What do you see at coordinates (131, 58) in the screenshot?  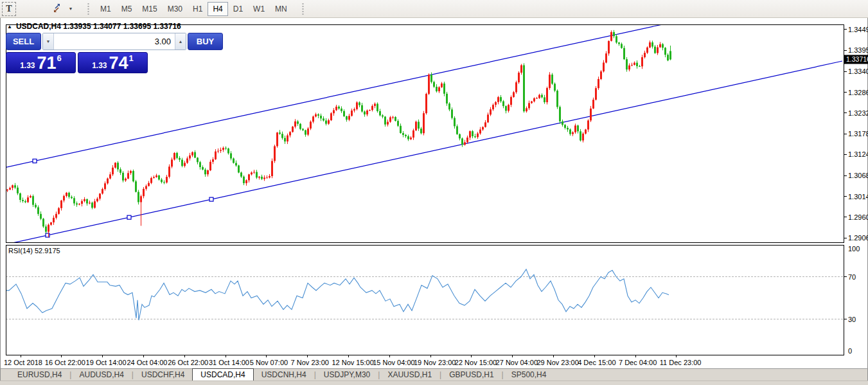 I see `buy-price-sup: 1` at bounding box center [131, 58].